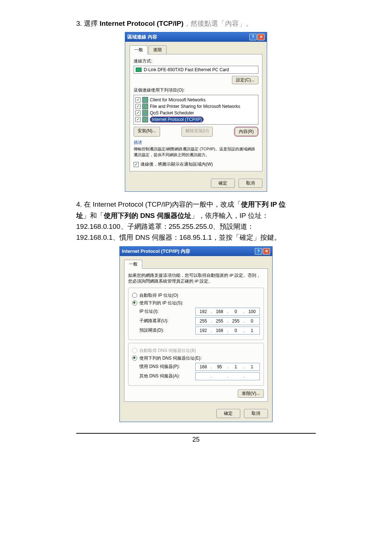 The image size is (392, 555). I want to click on dialog2-note: 如果您的網路支援這項功能，您可以取得自動指派的 IP 設定。否則，您必須詢問網路…, so click(196, 278).